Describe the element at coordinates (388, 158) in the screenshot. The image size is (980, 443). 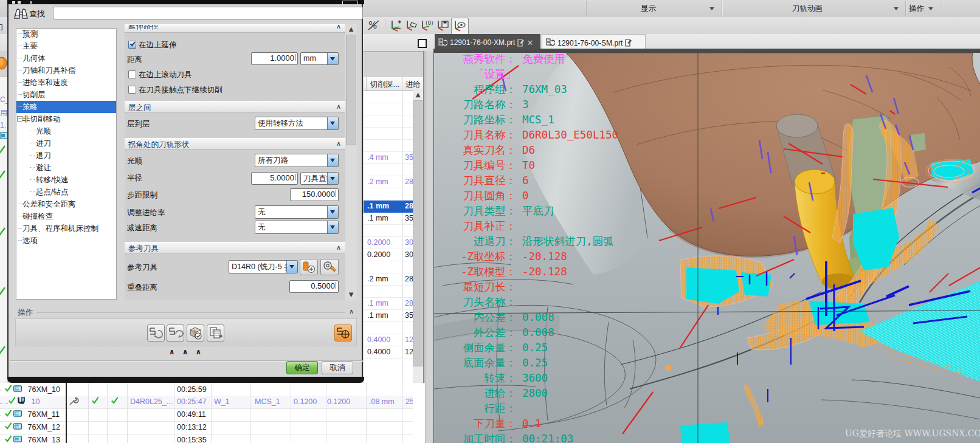
I see `navigator-row: .4 mm 35` at that location.